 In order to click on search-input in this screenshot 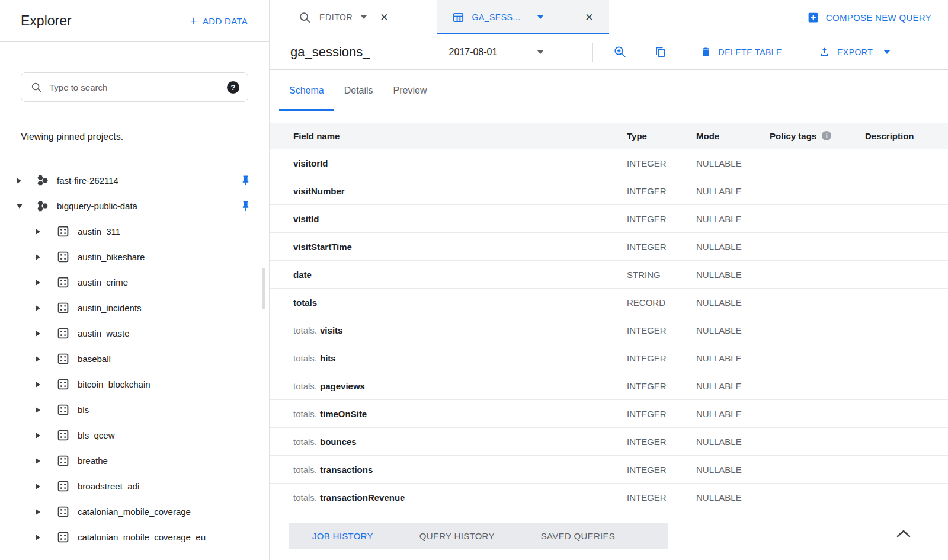, I will do `click(134, 88)`.